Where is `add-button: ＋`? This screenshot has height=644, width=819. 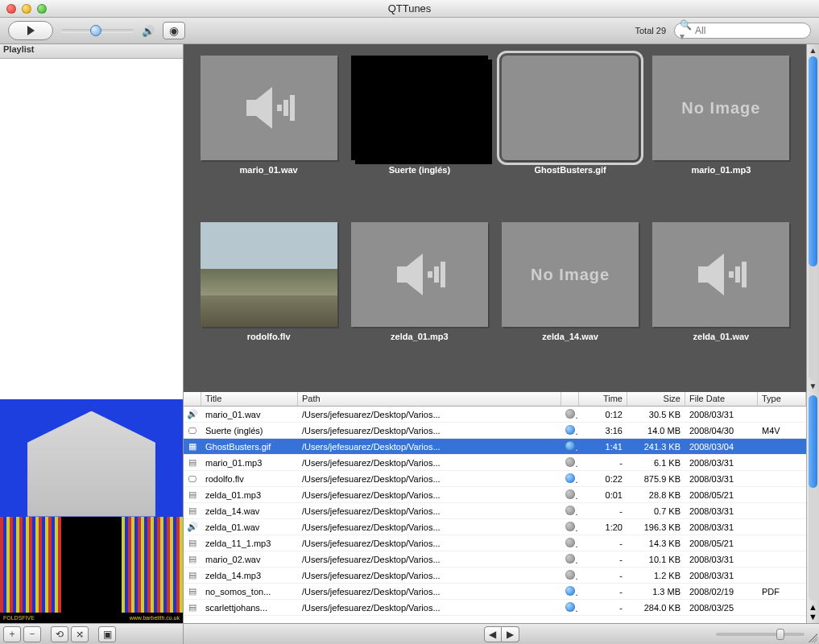 add-button: ＋ is located at coordinates (12, 634).